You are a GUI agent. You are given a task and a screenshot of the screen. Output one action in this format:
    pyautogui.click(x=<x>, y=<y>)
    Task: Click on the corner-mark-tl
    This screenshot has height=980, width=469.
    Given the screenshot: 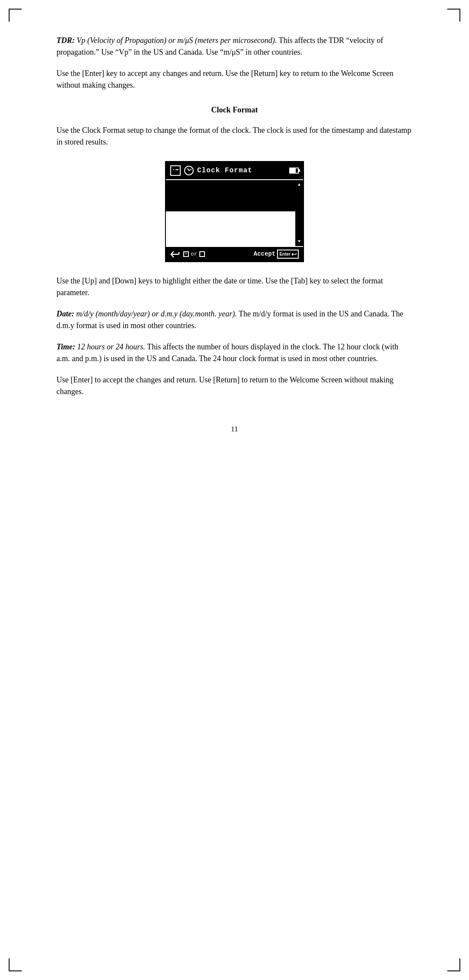 What is the action you would take?
    pyautogui.click(x=15, y=15)
    